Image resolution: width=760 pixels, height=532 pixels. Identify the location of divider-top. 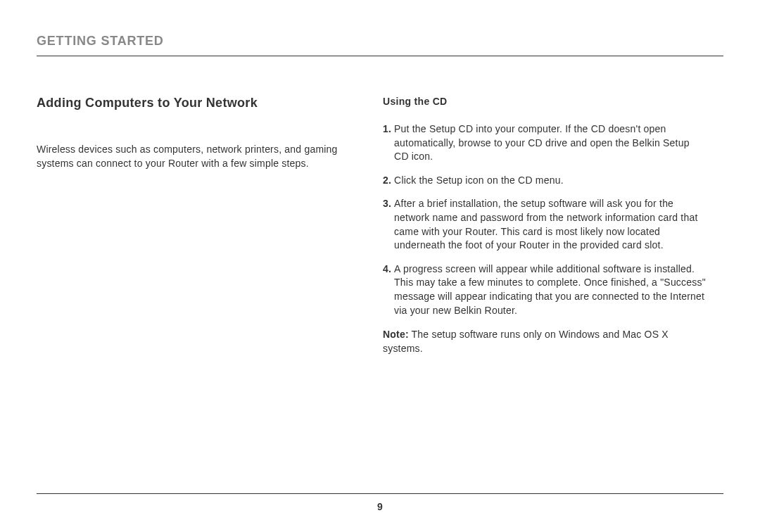
(380, 56).